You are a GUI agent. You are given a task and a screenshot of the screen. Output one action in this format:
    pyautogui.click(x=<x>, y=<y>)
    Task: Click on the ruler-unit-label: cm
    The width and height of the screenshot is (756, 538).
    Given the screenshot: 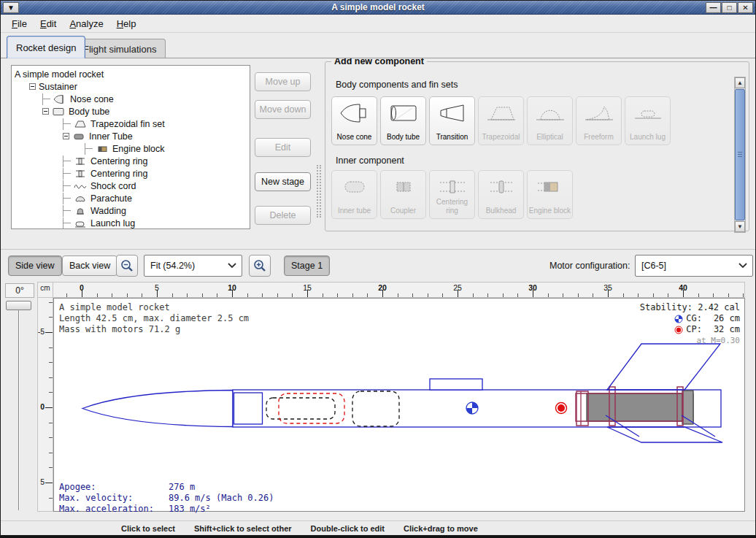 What is the action you would take?
    pyautogui.click(x=45, y=290)
    